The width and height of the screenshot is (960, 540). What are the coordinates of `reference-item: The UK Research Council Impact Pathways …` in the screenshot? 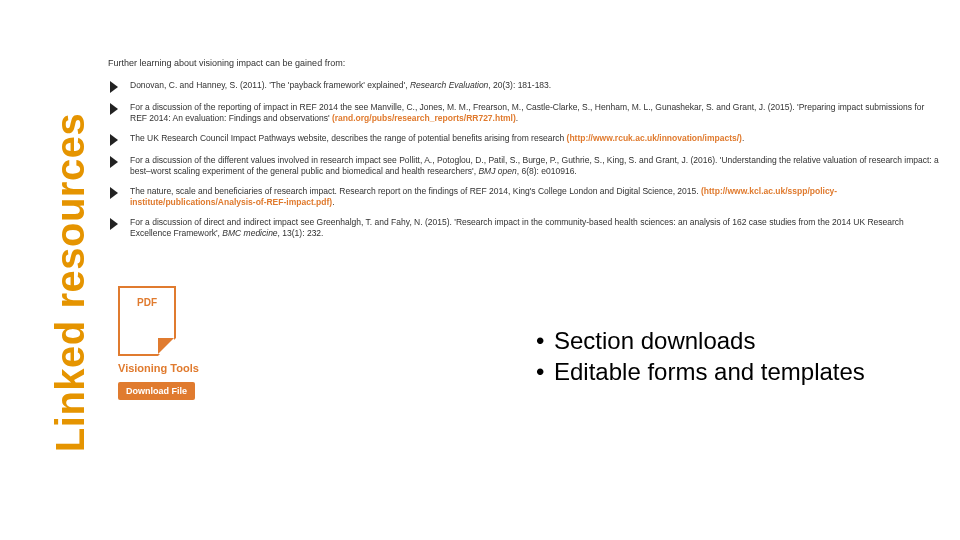 It's located at (524, 140).